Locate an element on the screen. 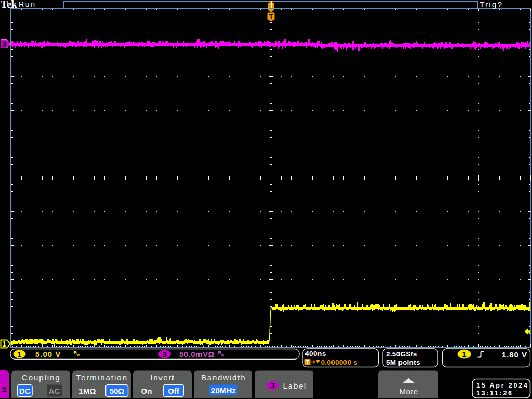  svg-text: Invert is located at coordinates (163, 377).